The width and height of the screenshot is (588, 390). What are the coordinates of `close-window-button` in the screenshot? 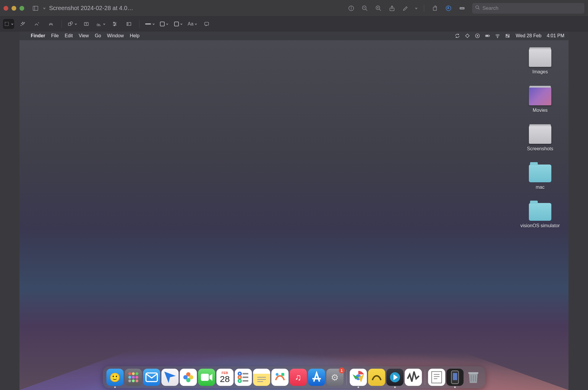 It's located at (6, 8).